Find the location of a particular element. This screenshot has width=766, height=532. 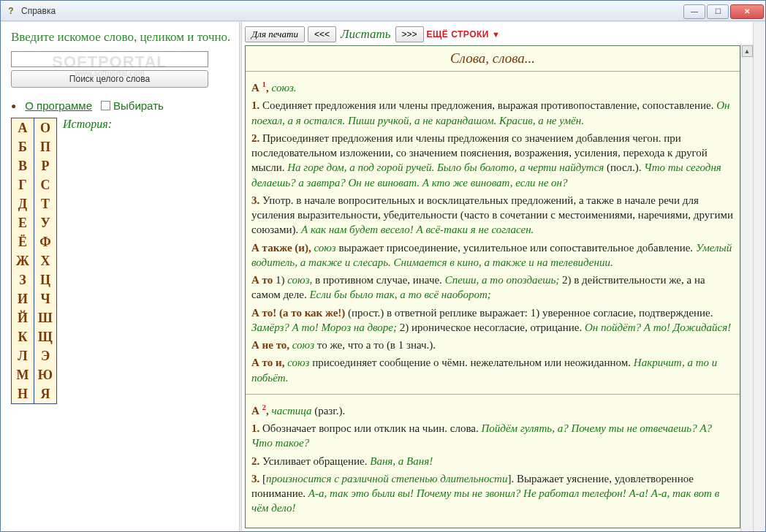

alpha-Щ: Щ is located at coordinates (45, 337).